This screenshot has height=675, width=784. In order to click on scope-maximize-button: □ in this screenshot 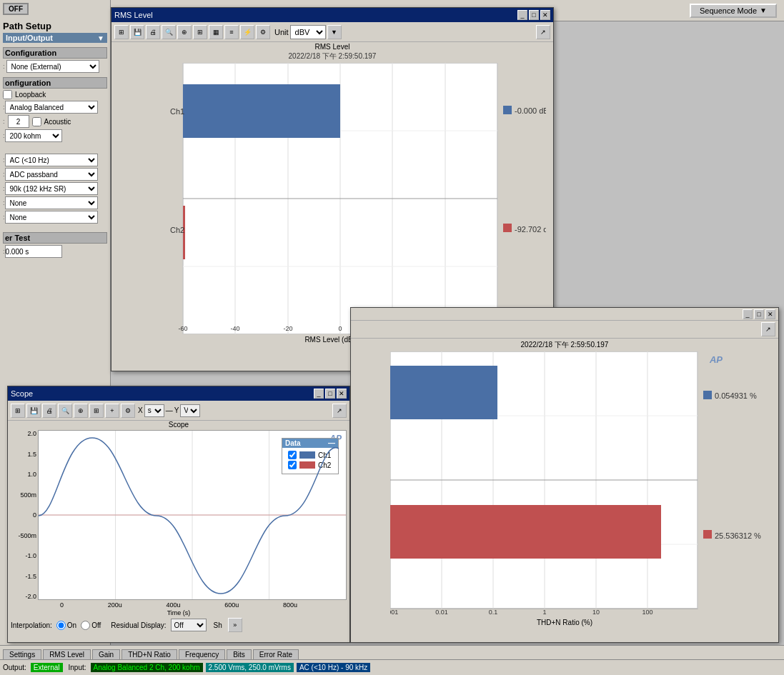, I will do `click(330, 394)`.